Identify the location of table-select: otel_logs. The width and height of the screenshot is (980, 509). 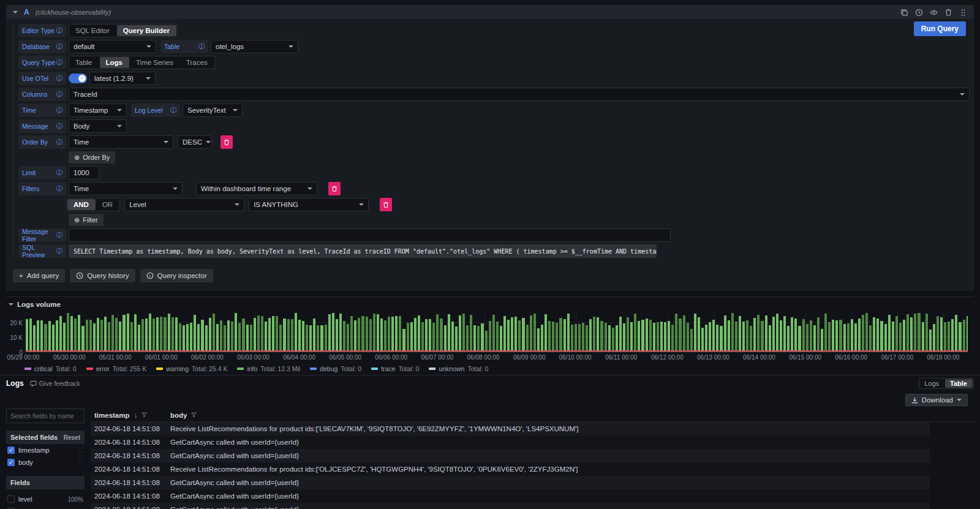
(255, 47).